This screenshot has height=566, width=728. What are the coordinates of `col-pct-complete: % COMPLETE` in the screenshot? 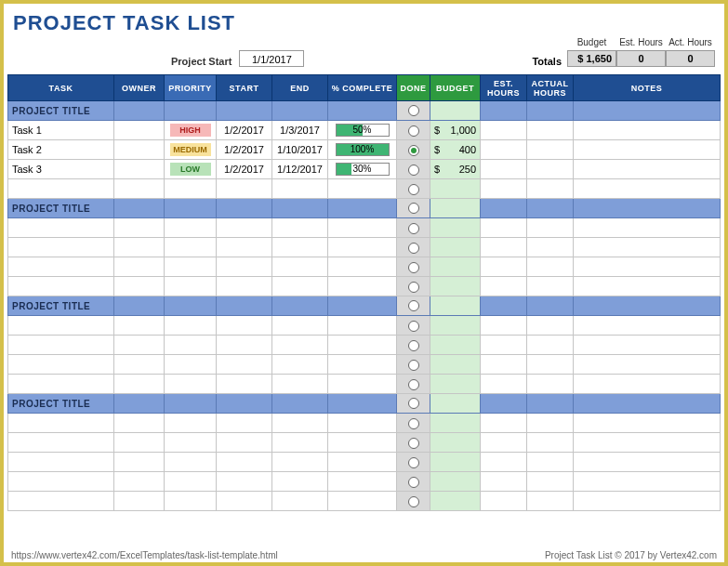 It's located at (363, 88).